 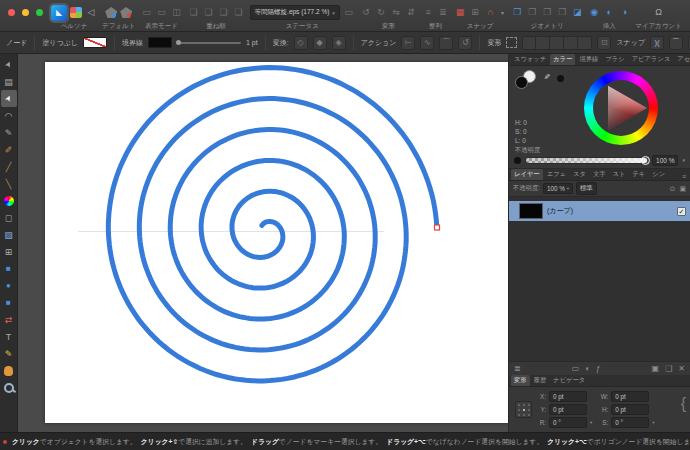 I want to click on eyedropper-icon: ✎, so click(x=546, y=76).